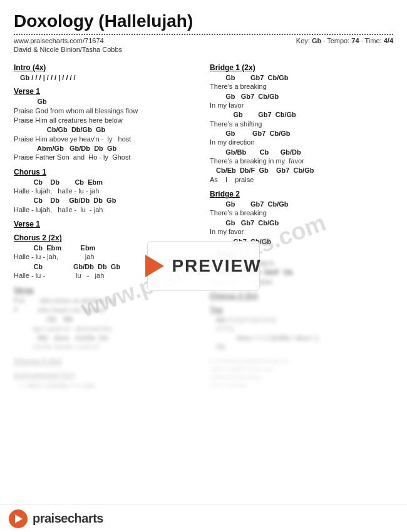 The image size is (407, 532). What do you see at coordinates (302, 310) in the screenshot?
I see `tag-label: Tag` at bounding box center [302, 310].